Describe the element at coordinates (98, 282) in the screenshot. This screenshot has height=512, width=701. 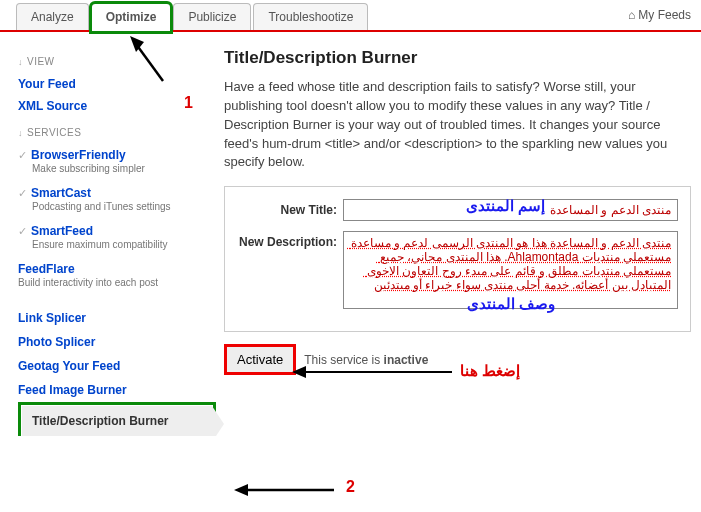
I see `sidebar-item-desc: Build interactivity into each post` at that location.